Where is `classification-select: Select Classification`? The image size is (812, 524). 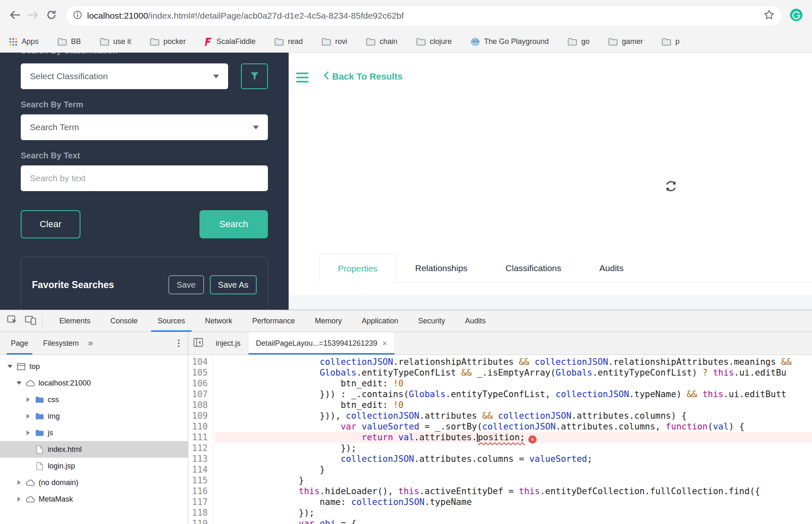 classification-select: Select Classification is located at coordinates (124, 76).